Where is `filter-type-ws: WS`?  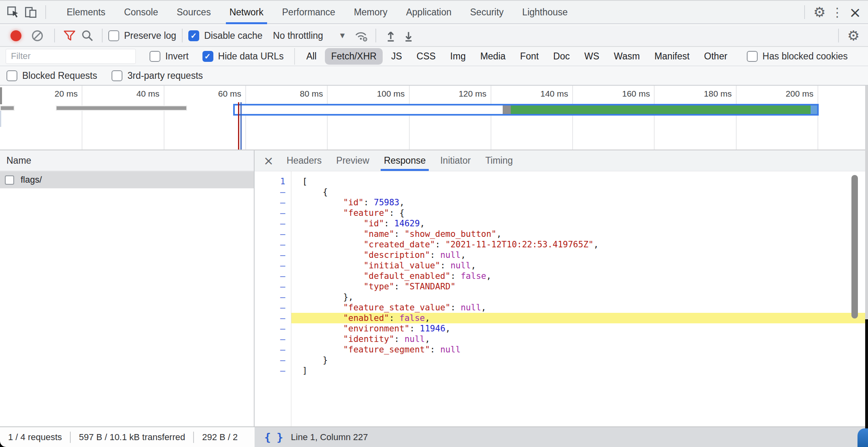
filter-type-ws: WS is located at coordinates (592, 57).